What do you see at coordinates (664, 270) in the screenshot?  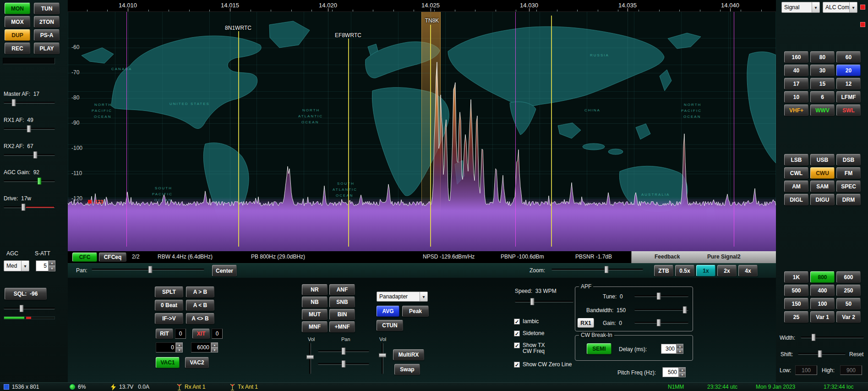 I see `zoom-ztb: ZTB` at bounding box center [664, 270].